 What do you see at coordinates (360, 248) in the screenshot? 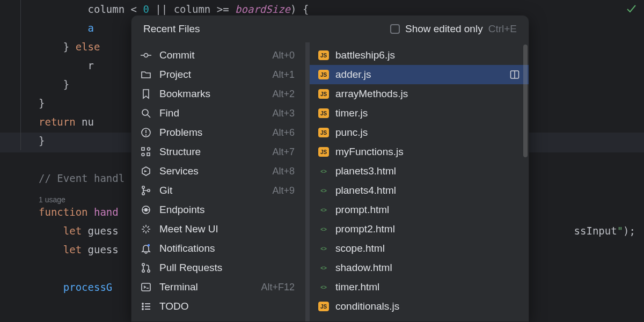
I see `file-name: scope.html` at bounding box center [360, 248].